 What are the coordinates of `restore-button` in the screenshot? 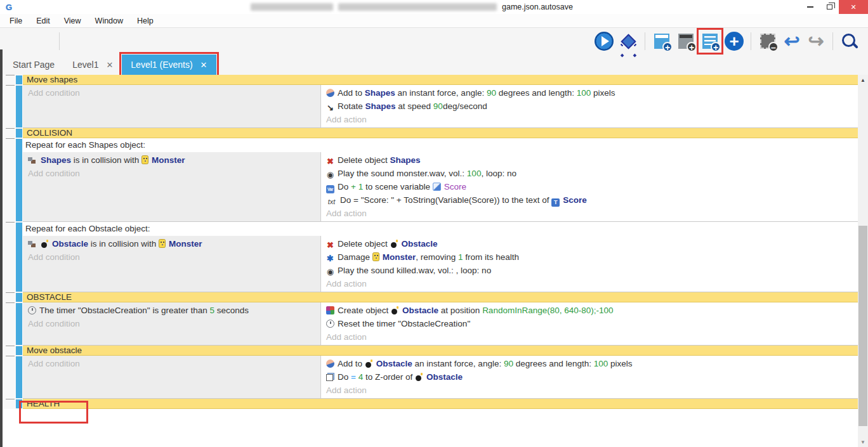 It's located at (829, 7).